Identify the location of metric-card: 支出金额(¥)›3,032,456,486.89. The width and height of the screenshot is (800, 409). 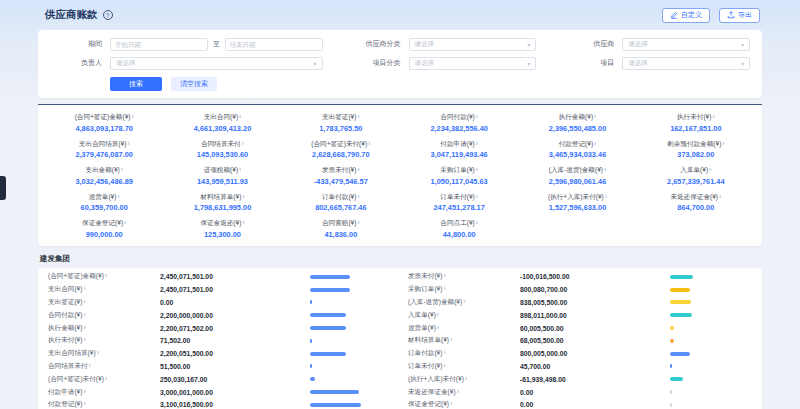
(104, 176).